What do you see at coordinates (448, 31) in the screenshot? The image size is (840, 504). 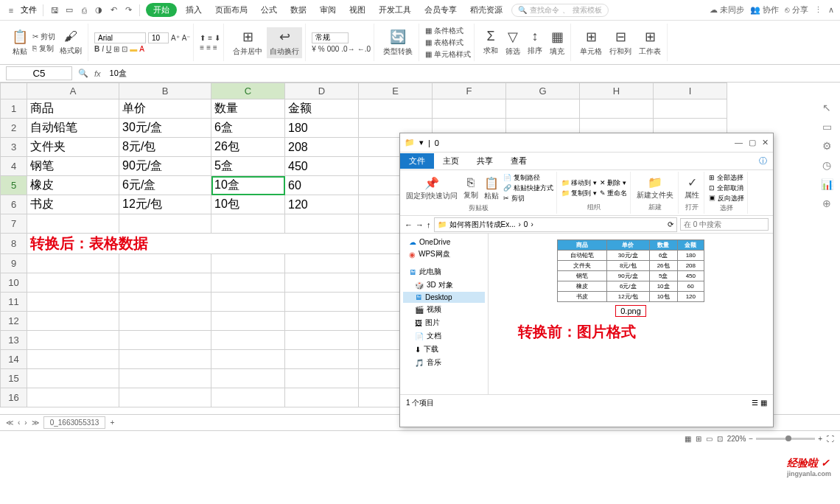 I see `cond-format-button: ▦ 条件格式` at bounding box center [448, 31].